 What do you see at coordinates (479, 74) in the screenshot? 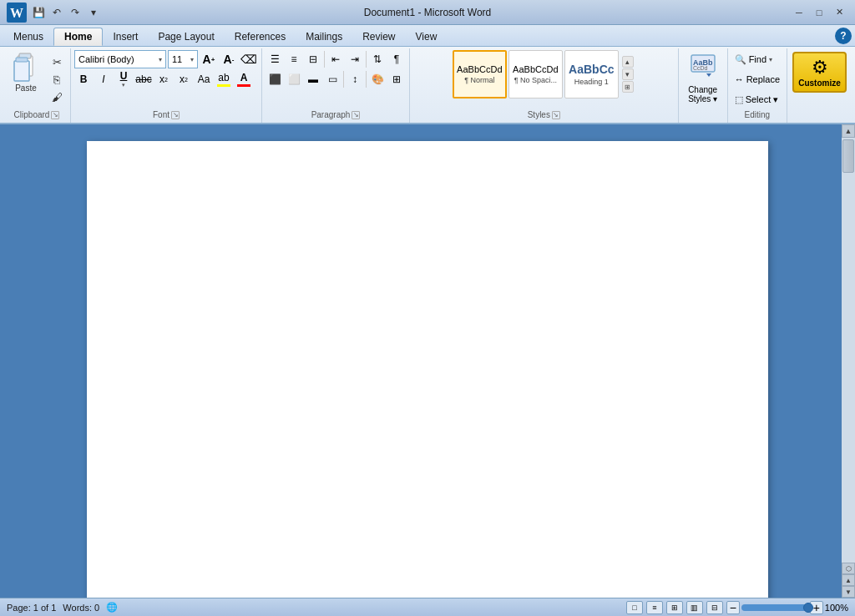
I see `style-normal: AaBbCcDd ¶ Normal` at bounding box center [479, 74].